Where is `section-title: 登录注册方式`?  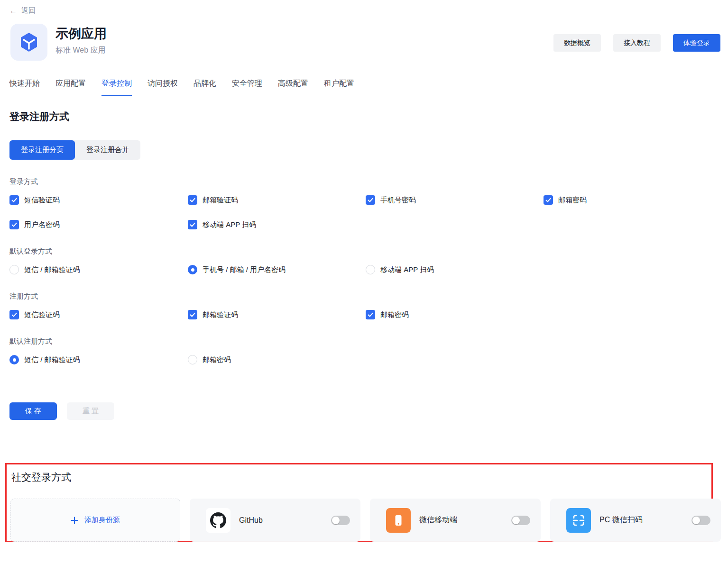
section-title: 登录注册方式 is located at coordinates (364, 117).